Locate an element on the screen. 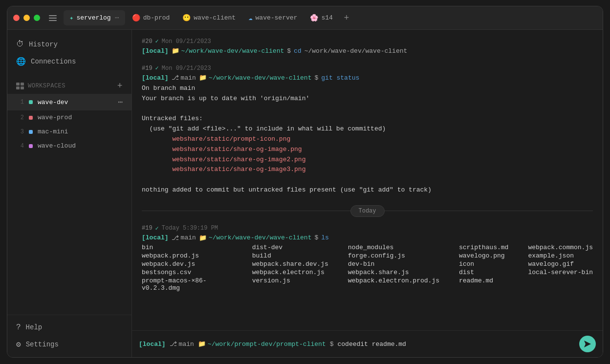 The width and height of the screenshot is (610, 364). ls-item: webpack.electron.prod.js is located at coordinates (394, 284).